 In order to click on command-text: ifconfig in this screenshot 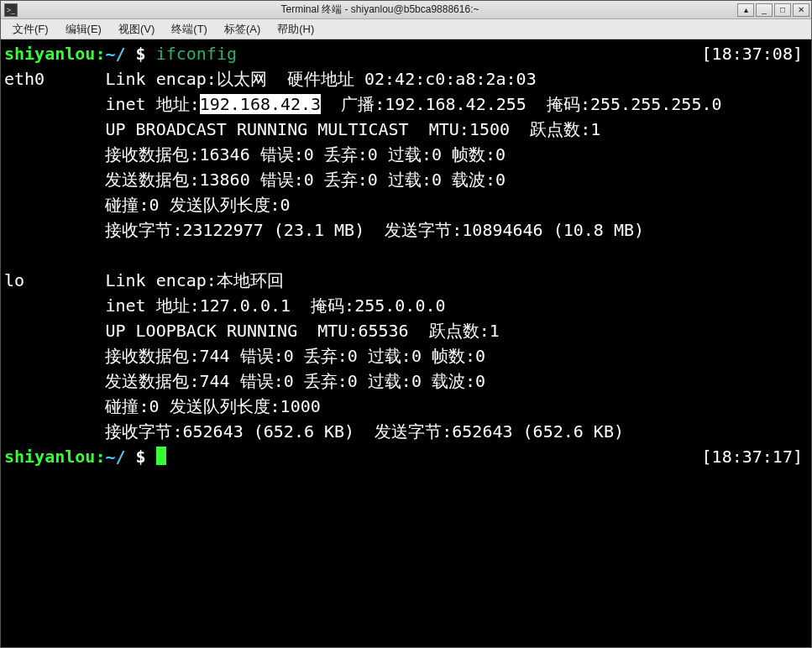, I will do `click(196, 54)`.